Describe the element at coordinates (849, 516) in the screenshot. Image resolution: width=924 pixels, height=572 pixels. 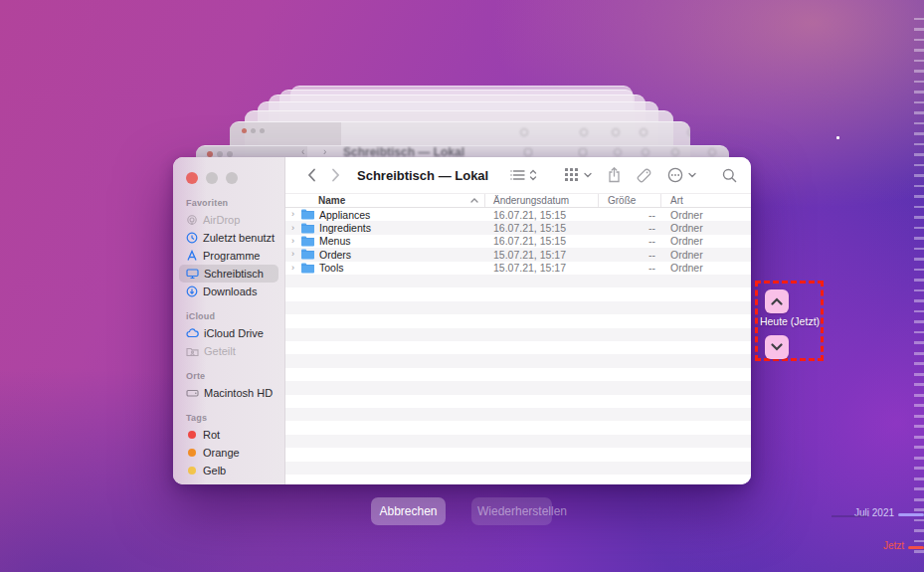
I see `timeline-month-leader-line` at that location.